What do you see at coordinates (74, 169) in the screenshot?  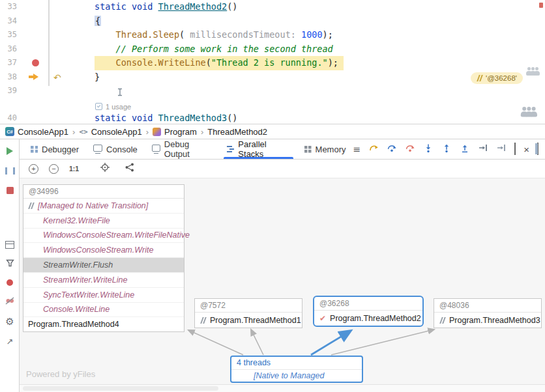 I see `zoom-reset-button: 1:1` at bounding box center [74, 169].